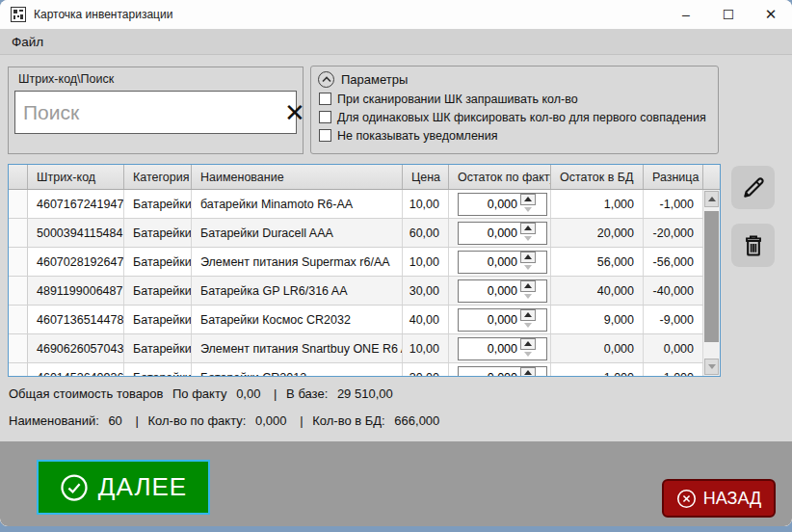  Describe the element at coordinates (426, 320) in the screenshot. I see `price-cell: 40,00` at that location.